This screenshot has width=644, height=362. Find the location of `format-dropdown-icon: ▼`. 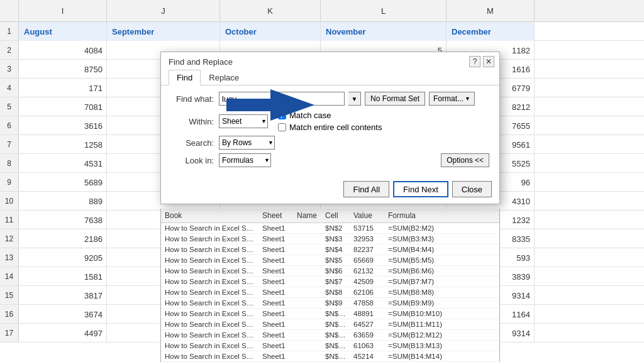

format-dropdown-icon: ▼ is located at coordinates (468, 99).